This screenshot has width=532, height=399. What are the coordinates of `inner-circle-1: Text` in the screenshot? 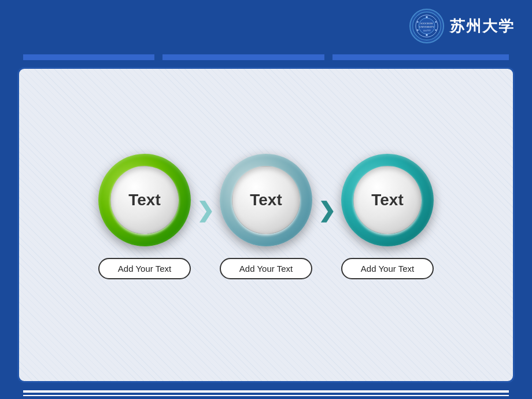 It's located at (145, 200).